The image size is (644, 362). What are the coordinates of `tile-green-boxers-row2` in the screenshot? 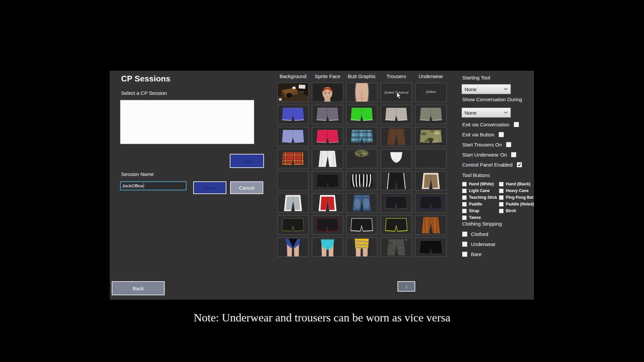 It's located at (362, 115).